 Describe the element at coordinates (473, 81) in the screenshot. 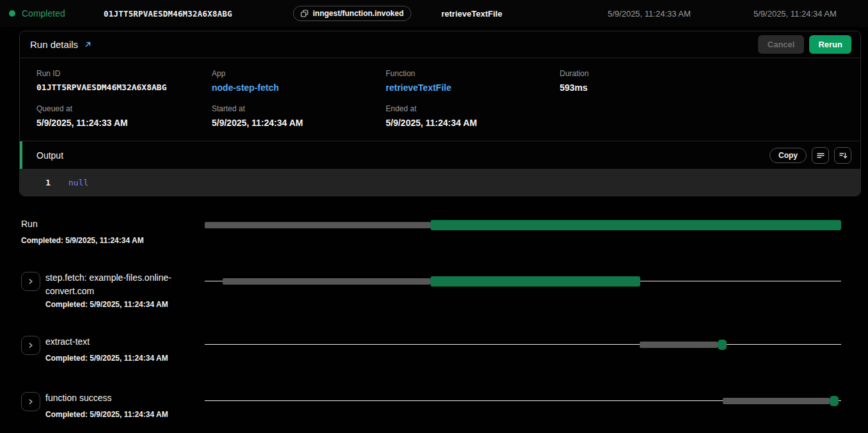

I see `field-function: Function retrieveTextFile` at that location.